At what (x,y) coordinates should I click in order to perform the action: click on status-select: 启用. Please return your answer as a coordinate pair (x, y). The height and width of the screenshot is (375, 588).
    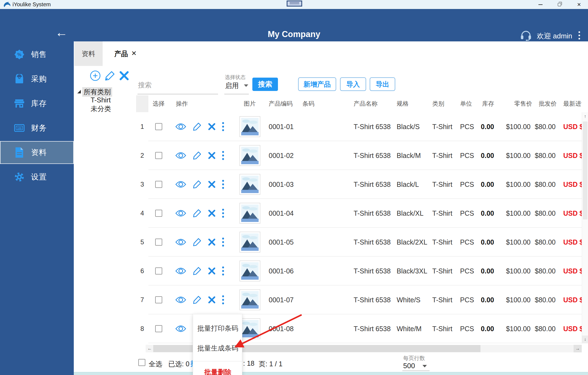
    Looking at the image, I should click on (232, 86).